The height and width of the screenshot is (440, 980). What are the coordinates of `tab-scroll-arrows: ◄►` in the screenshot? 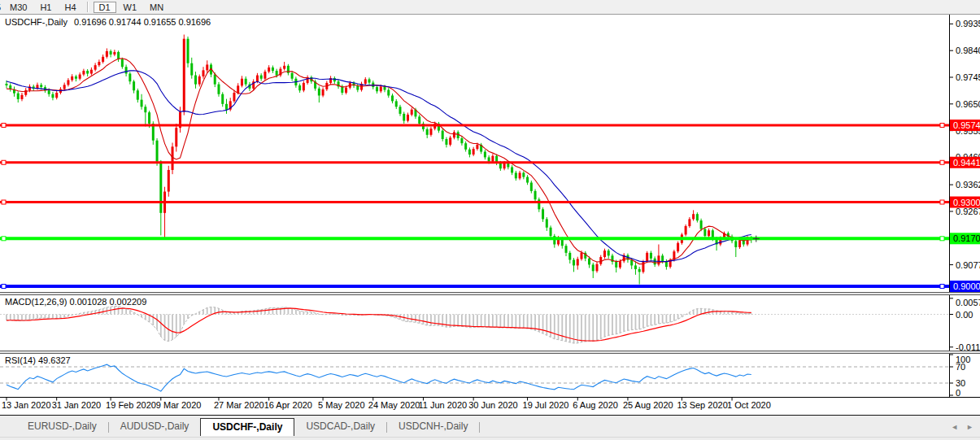 It's located at (958, 427).